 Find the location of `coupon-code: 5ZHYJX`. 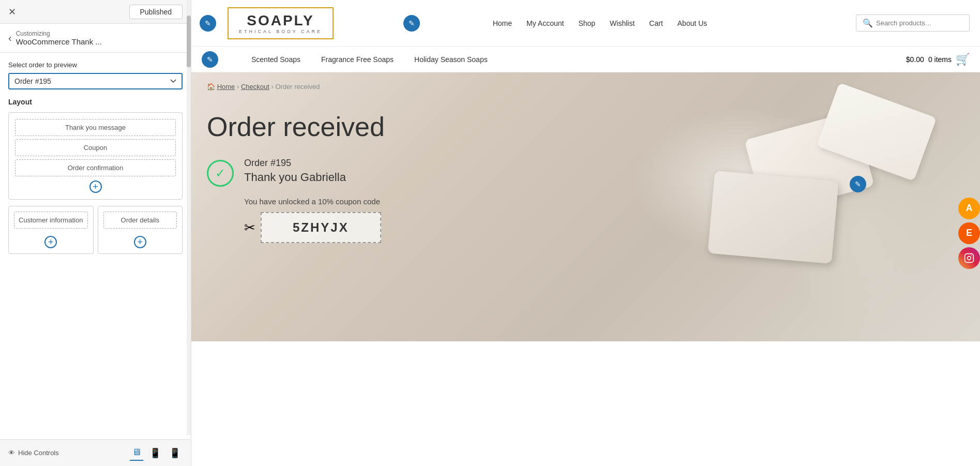

coupon-code: 5ZHYJX is located at coordinates (321, 228).